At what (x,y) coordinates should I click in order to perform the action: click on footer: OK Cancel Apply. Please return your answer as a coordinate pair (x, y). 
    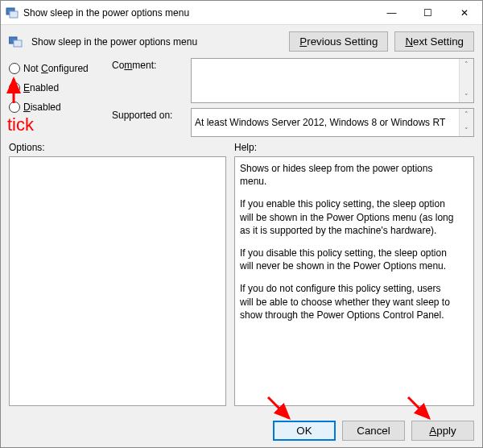
    Looking at the image, I should click on (242, 430).